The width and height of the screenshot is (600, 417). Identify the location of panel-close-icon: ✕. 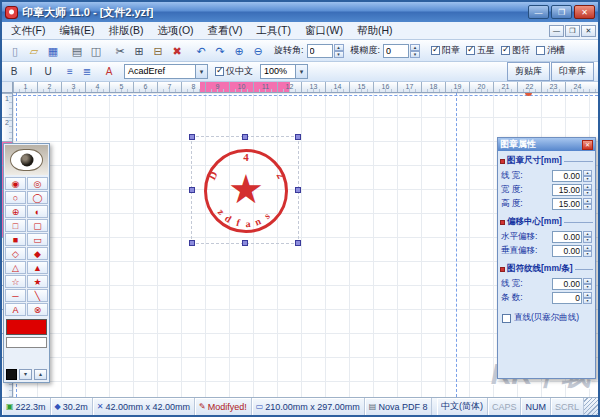
(588, 145).